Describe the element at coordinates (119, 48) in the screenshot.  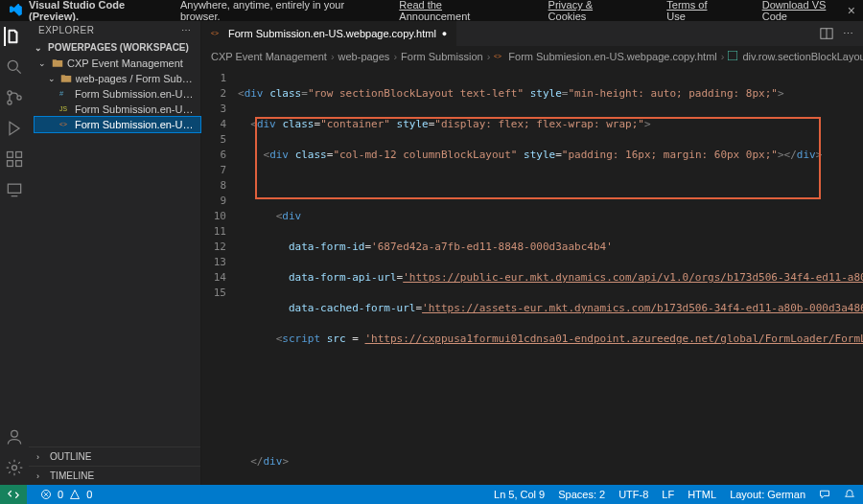
I see `workspace-label: POWERPAGES (WORKSPACE)` at that location.